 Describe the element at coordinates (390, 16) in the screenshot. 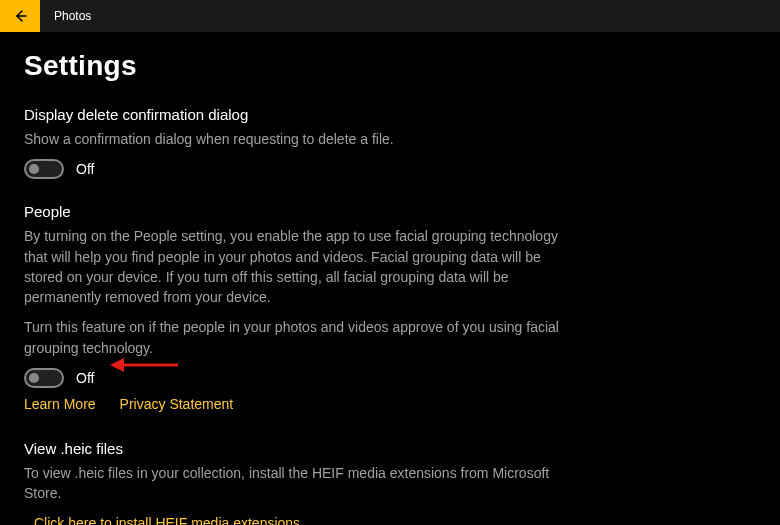

I see `titlebar: Photos` at that location.